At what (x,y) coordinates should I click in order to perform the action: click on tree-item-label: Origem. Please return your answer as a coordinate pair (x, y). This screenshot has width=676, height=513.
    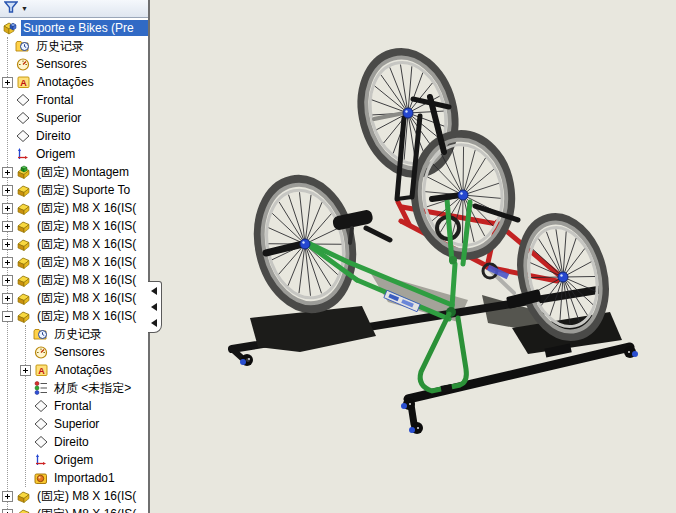
    Looking at the image, I should click on (74, 460).